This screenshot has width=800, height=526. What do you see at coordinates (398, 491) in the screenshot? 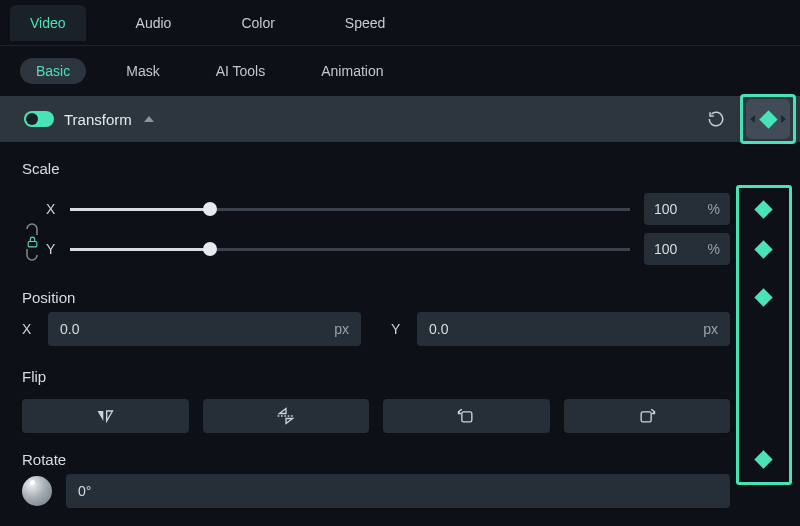
I see `rotate-input: 0°` at bounding box center [398, 491].